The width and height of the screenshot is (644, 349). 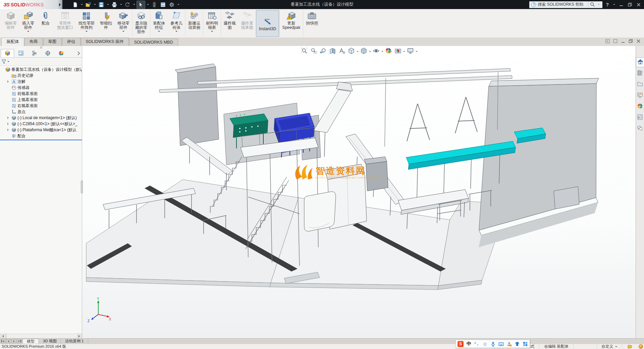 What do you see at coordinates (123, 23) in the screenshot?
I see `move-component-button: 移动零 部件` at bounding box center [123, 23].